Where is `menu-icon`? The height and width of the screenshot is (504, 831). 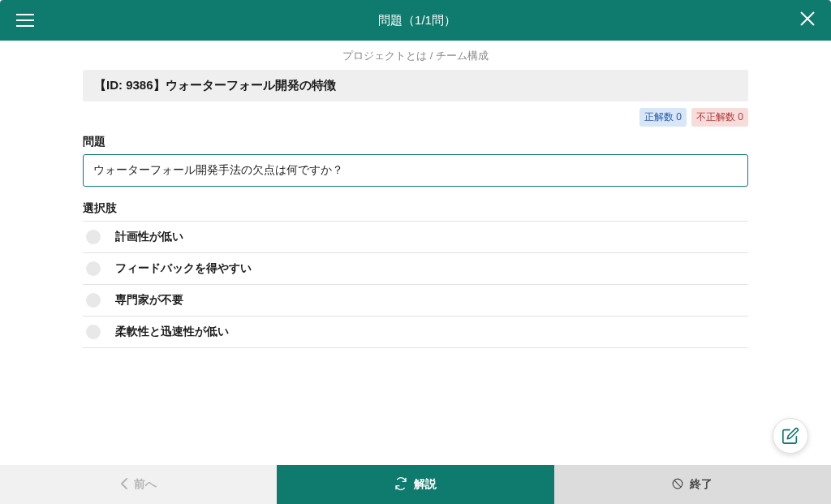
menu-icon is located at coordinates (25, 20).